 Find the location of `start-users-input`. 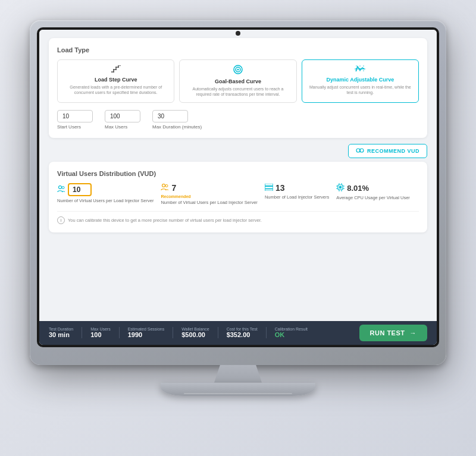

start-users-input is located at coordinates (75, 117).